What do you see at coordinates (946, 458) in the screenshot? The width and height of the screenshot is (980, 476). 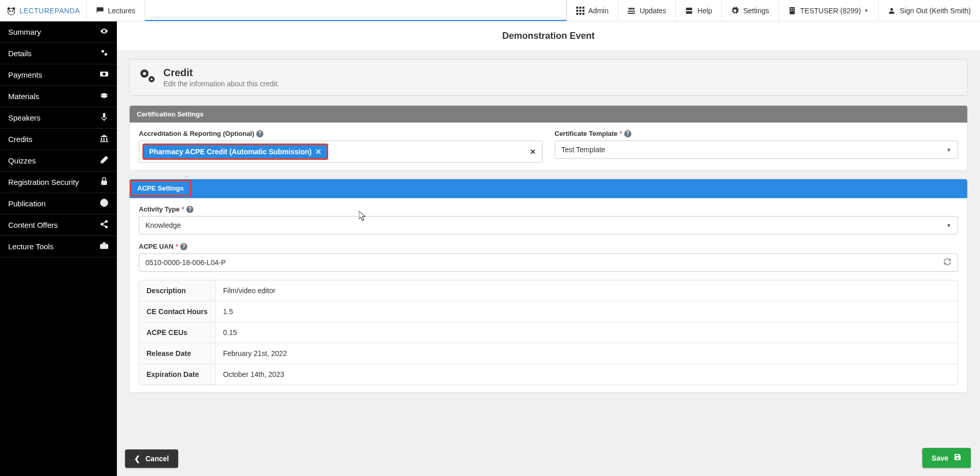 I see `save-button: Save` at bounding box center [946, 458].